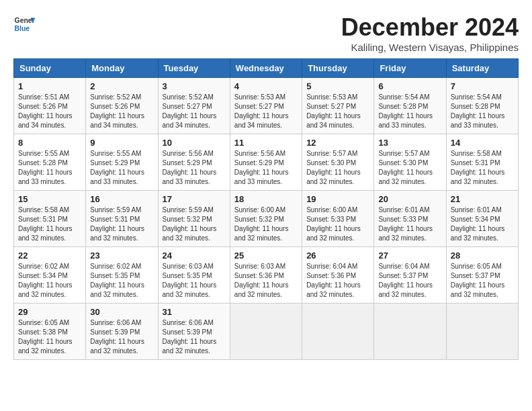 This screenshot has width=532, height=411. What do you see at coordinates (410, 142) in the screenshot?
I see `day-number: 13` at bounding box center [410, 142].